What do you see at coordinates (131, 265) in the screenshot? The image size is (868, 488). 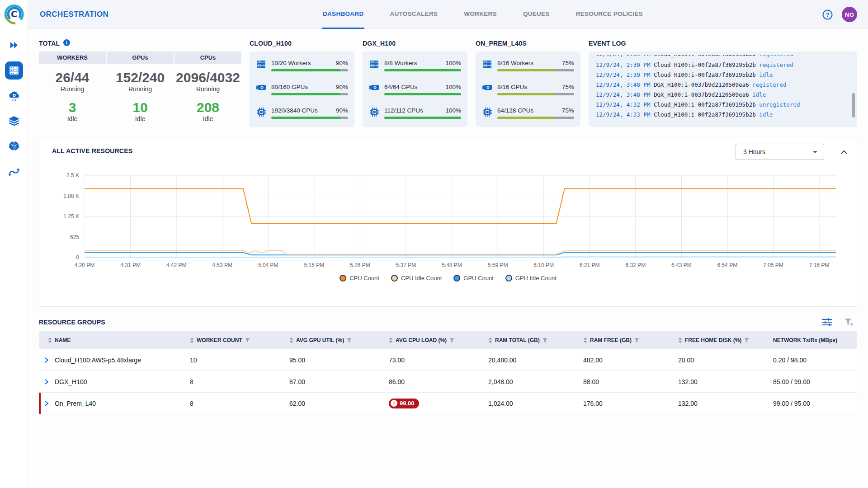 I see `x-tick-label: 4:31 PM` at bounding box center [131, 265].